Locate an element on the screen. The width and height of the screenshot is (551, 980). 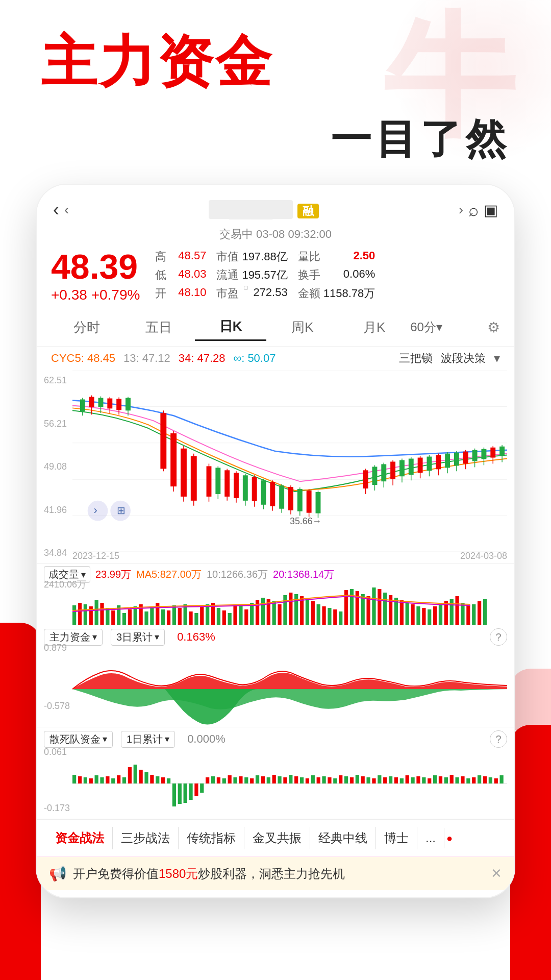
lock-button: 三把锁 is located at coordinates (416, 358).